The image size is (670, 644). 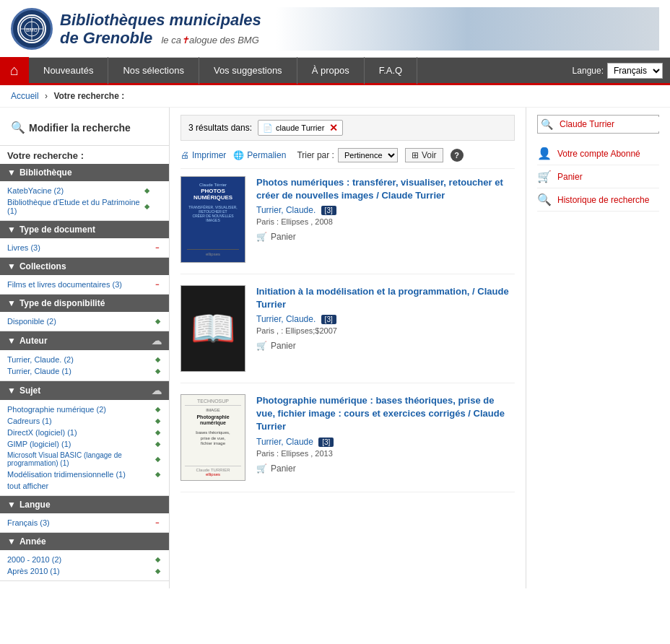 I want to click on results-bar: 3 résultats dans: 📄 claude Turrier ✕, so click(x=348, y=128).